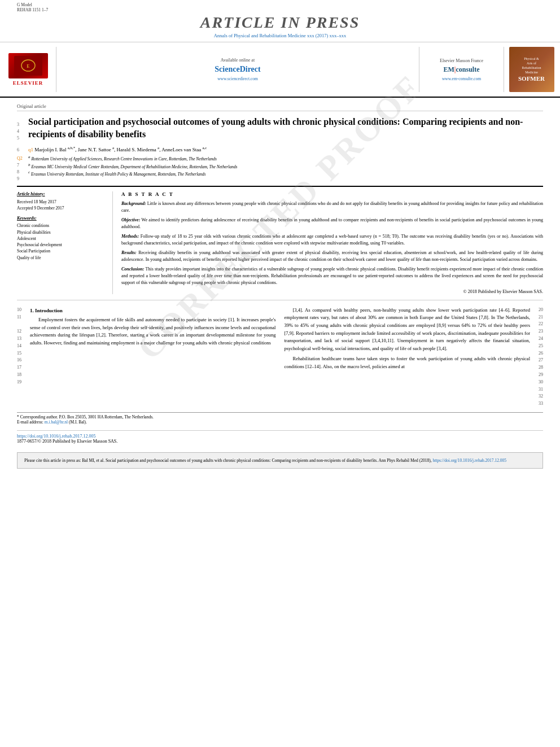  I want to click on line-numbers-affil: Q2 7 8 9, so click(23, 168).